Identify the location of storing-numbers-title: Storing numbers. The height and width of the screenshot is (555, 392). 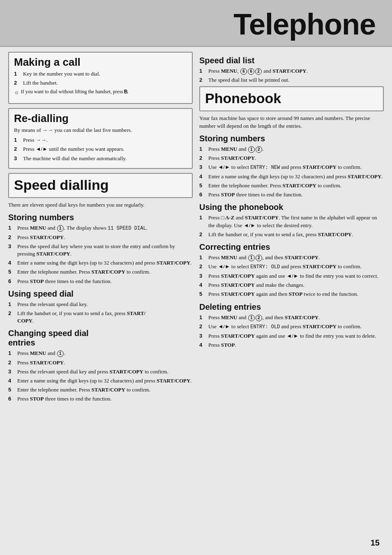
(100, 218).